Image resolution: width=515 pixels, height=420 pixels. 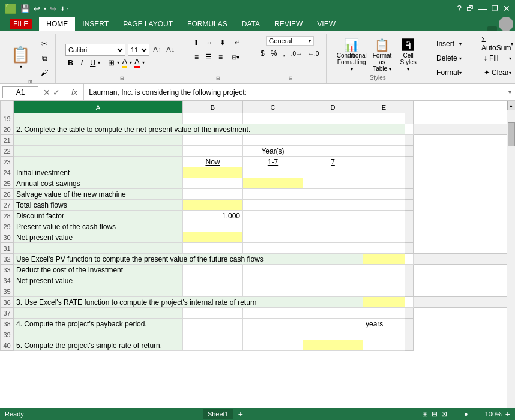 What do you see at coordinates (333, 107) in the screenshot?
I see `col-header-d: D` at bounding box center [333, 107].